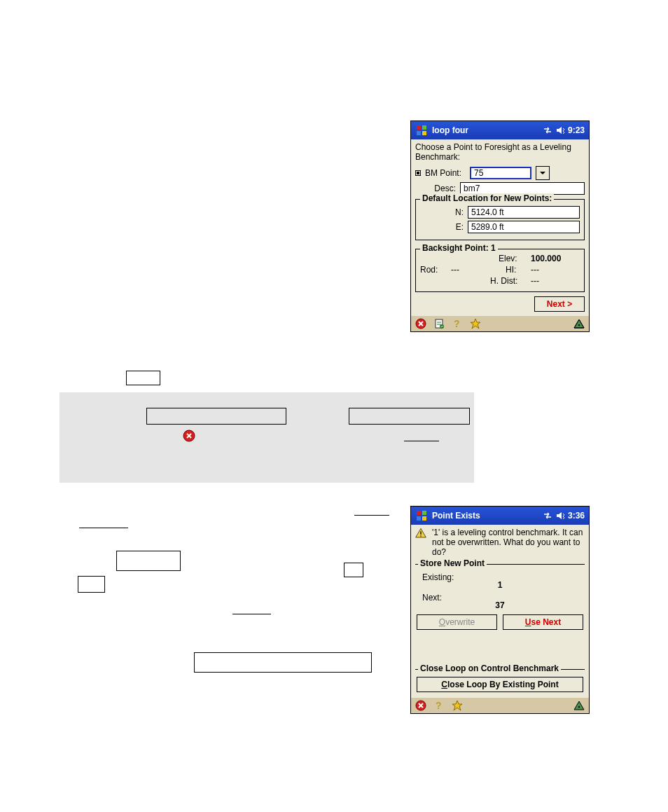  I want to click on window-title: Point Exists, so click(457, 516).